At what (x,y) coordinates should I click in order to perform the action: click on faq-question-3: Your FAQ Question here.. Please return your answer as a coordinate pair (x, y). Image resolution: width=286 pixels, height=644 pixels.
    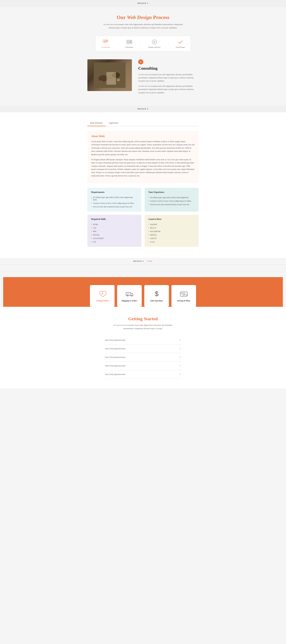
    Looking at the image, I should click on (115, 357).